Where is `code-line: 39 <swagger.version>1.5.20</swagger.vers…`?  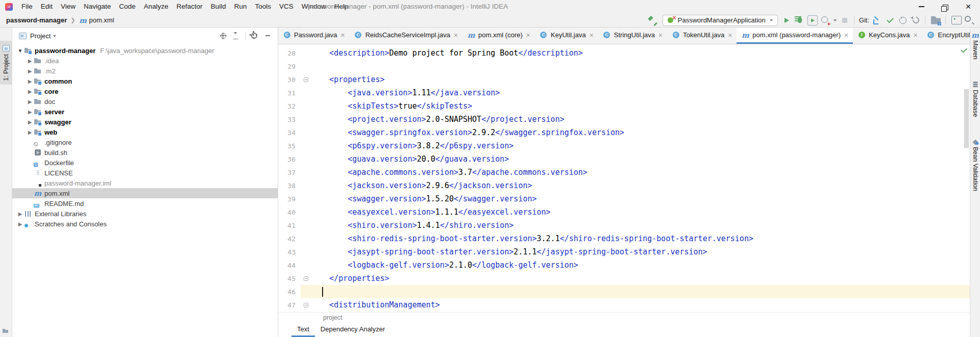 code-line: 39 <swagger.version>1.5.20</swagger.vers… is located at coordinates (624, 199).